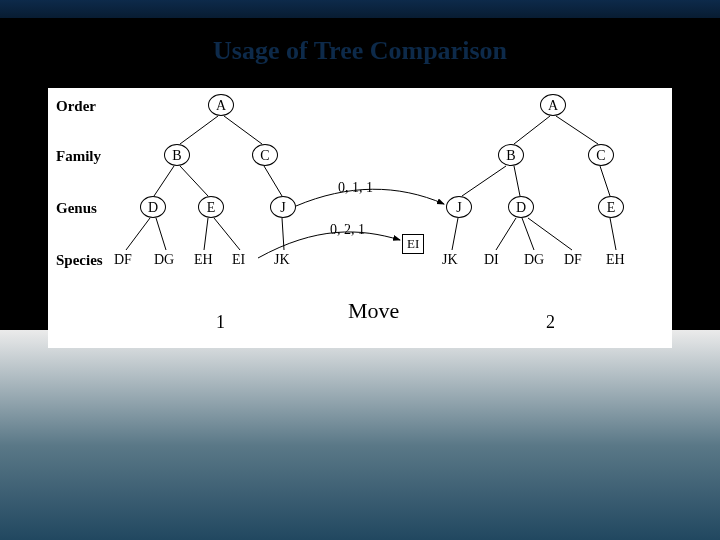  What do you see at coordinates (553, 105) in the screenshot?
I see `t2-node-A: A` at bounding box center [553, 105].